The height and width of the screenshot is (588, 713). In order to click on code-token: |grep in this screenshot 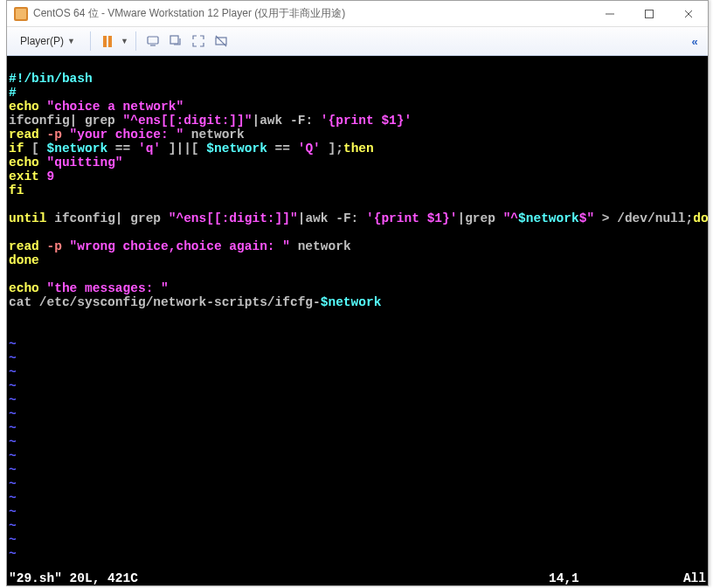, I will do `click(480, 218)`.